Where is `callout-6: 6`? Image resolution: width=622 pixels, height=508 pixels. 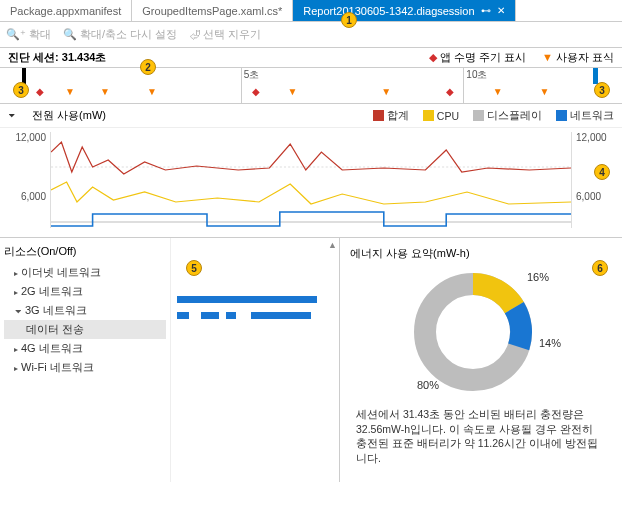 callout-6: 6 is located at coordinates (600, 268).